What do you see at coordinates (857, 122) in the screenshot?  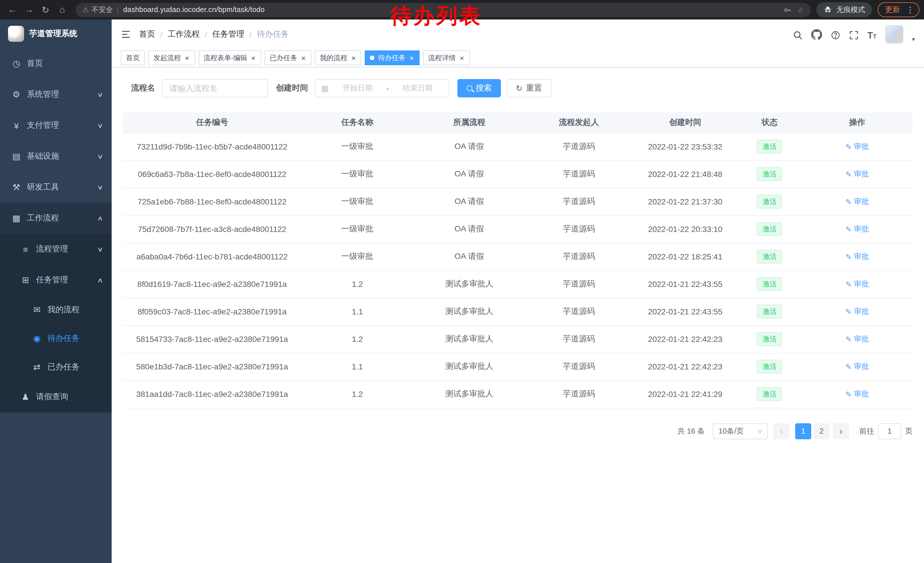 I see `column-header: 操作` at bounding box center [857, 122].